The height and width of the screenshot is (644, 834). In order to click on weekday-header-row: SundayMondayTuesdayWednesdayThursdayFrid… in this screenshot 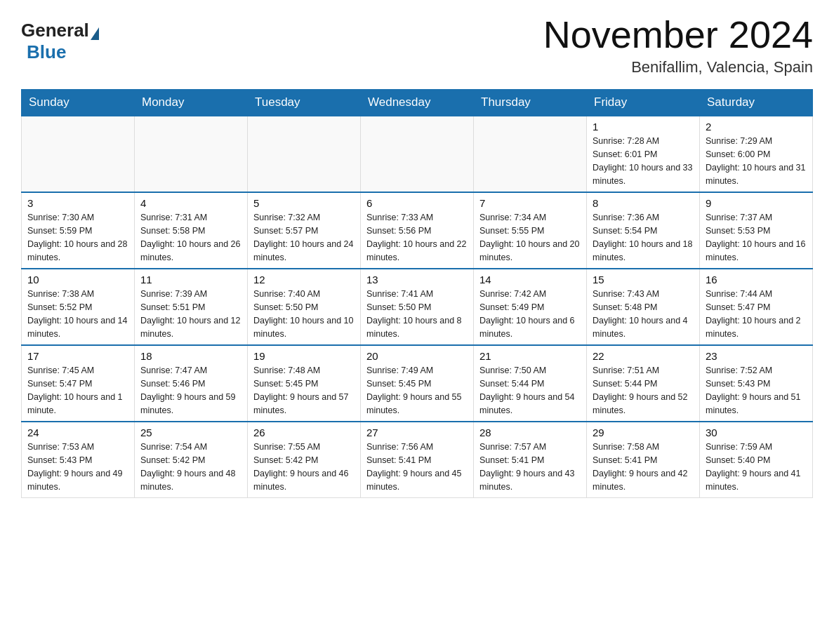, I will do `click(417, 103)`.